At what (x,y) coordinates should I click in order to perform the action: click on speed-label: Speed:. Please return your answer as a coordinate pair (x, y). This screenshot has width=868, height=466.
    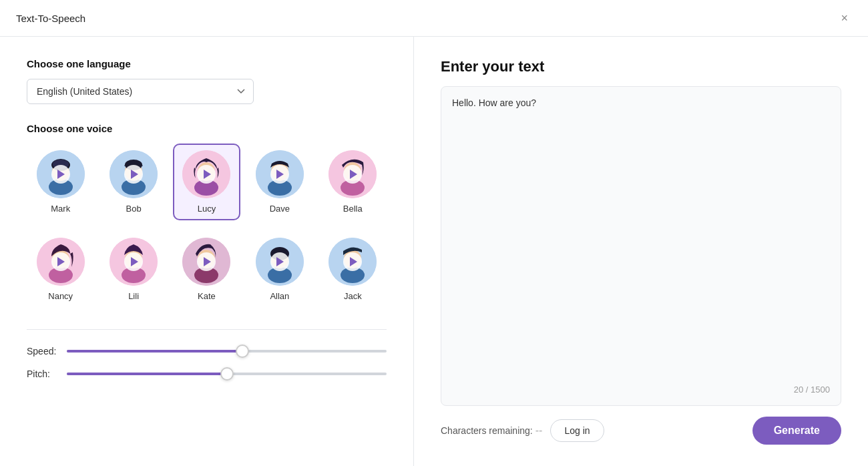
    Looking at the image, I should click on (47, 351).